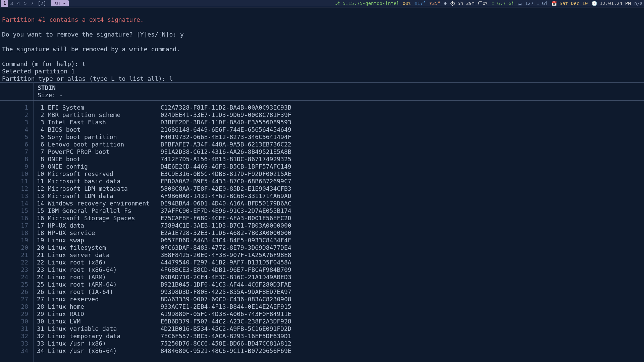 This screenshot has width=644, height=362. I want to click on list-item: 1717 HP-UX data 75894C1E-3AEB-11D3-B7C1-…, so click(322, 226).